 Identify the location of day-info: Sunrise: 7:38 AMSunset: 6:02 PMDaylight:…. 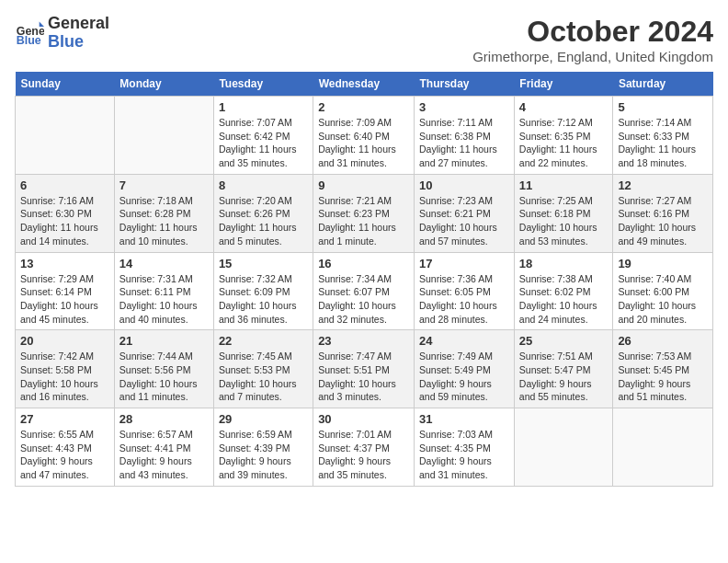
(564, 300).